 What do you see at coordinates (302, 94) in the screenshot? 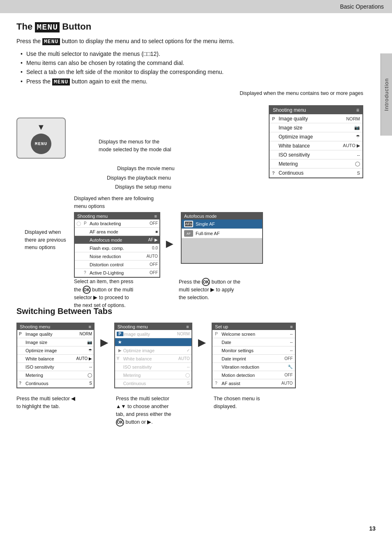
I see `callout-two-pages: Displayed when the menu contains two or …` at bounding box center [302, 94].